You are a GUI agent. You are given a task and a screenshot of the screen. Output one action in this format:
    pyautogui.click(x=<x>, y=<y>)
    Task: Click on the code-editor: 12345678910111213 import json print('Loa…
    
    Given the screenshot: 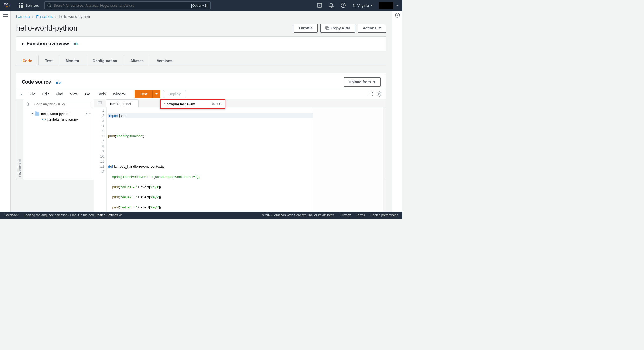 What is the action you would take?
    pyautogui.click(x=204, y=160)
    